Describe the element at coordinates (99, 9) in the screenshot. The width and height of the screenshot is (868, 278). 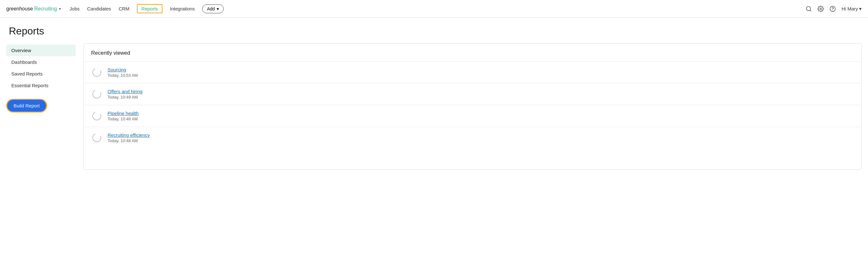
I see `nav-candidates: Candidates` at that location.